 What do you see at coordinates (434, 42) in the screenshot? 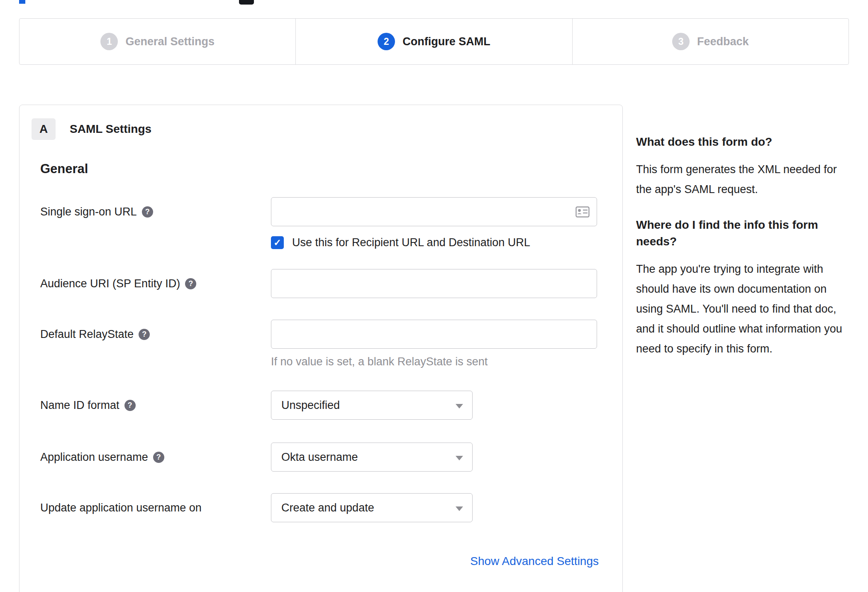
I see `step-configure-saml: 2 Configure SAML` at bounding box center [434, 42].